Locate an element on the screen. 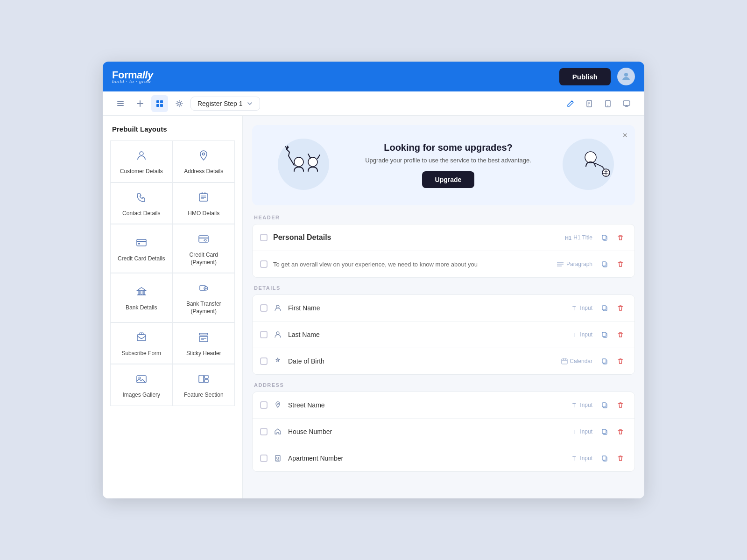  nav-right: Publish is located at coordinates (597, 77).